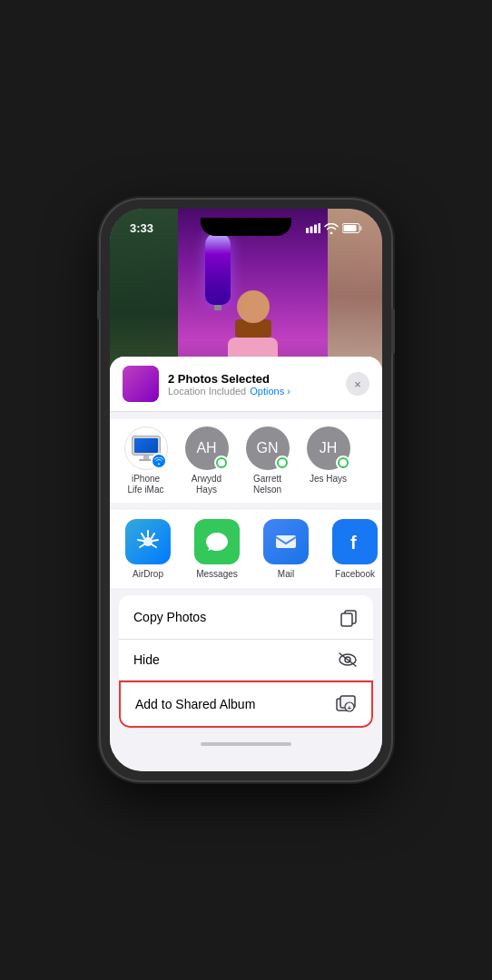  Describe the element at coordinates (286, 549) in the screenshot. I see `app-item-mail: Mail` at that location.